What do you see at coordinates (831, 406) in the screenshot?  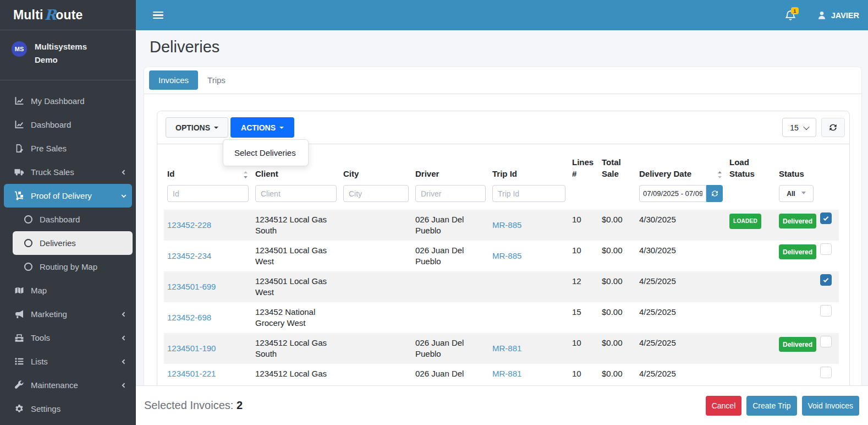 I see `void-invoices-button: Void Invoices` at bounding box center [831, 406].